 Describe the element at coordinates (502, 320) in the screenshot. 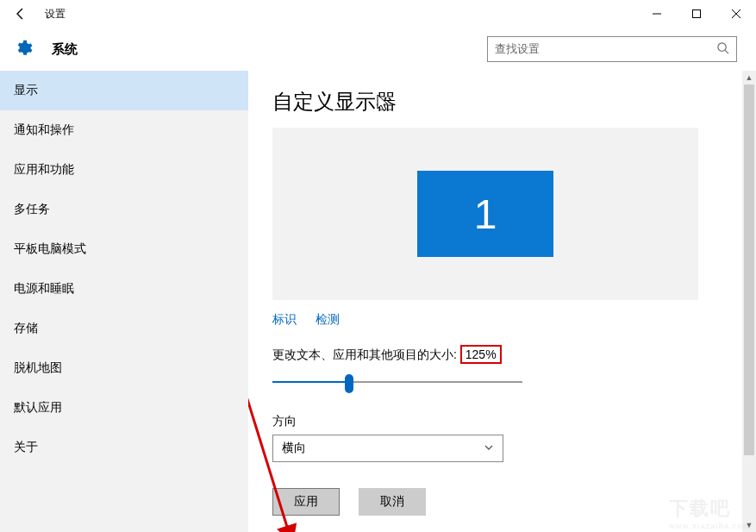

I see `display-links: 标识 检测` at that location.